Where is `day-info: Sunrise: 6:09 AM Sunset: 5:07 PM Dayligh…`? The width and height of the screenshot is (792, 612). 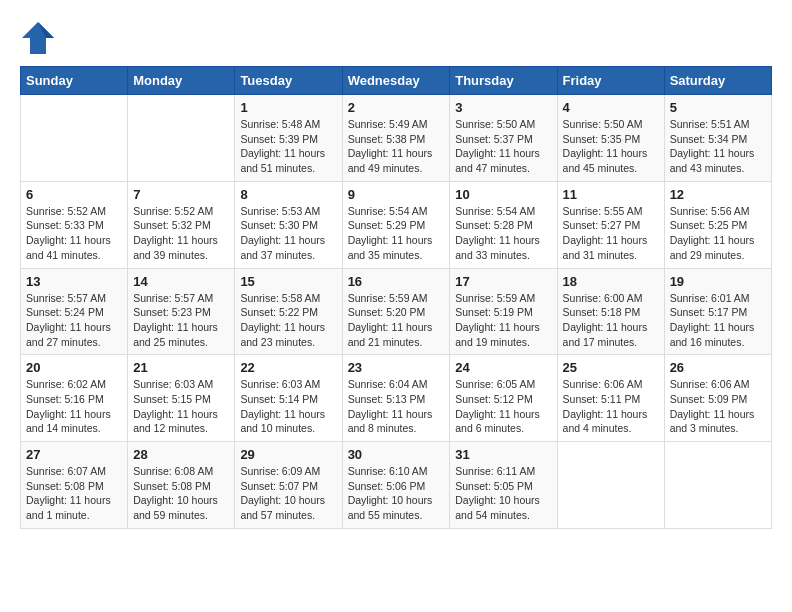
day-info: Sunrise: 6:09 AM Sunset: 5:07 PM Dayligh… is located at coordinates (288, 494).